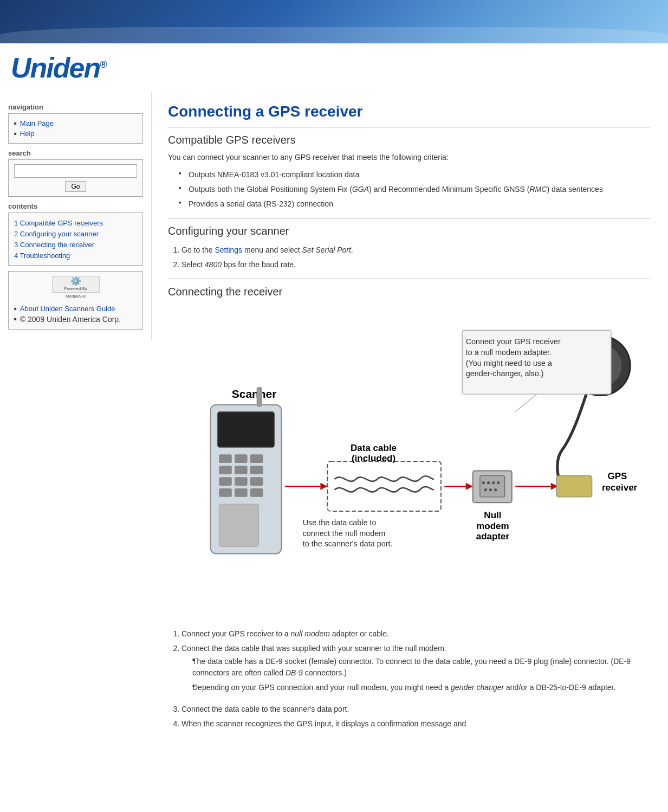 The width and height of the screenshot is (668, 812). Describe the element at coordinates (76, 314) in the screenshot. I see `footer-links-list: About Uniden Scanners Guide © 2009 Unide…` at that location.